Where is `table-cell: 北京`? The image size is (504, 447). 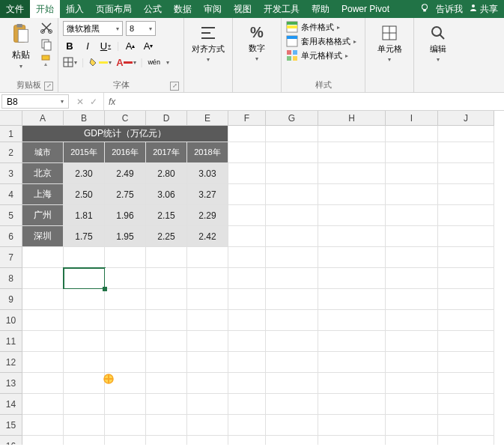 table-cell: 北京 is located at coordinates (43, 174).